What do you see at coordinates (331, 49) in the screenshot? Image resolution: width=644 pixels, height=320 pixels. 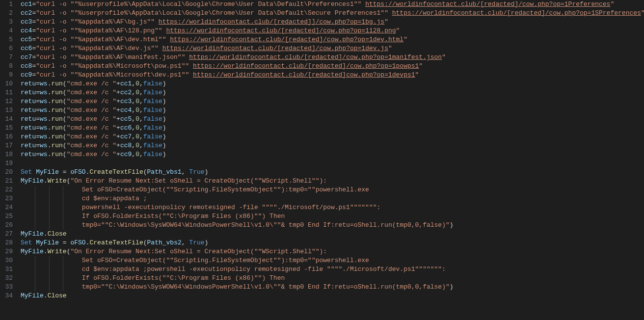 I see `code-line: cc6="curl -o ""%appdata%\AF\dev.js"" htt…` at bounding box center [331, 49].